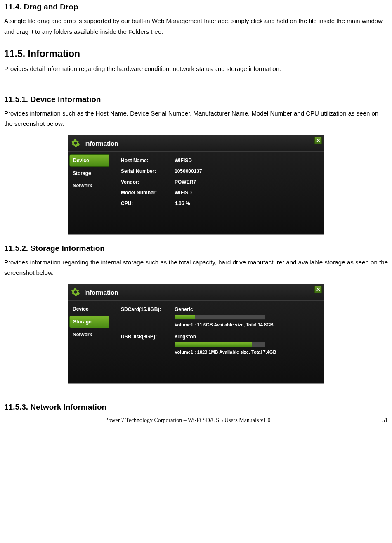  Describe the element at coordinates (196, 407) in the screenshot. I see `heading-11-5-3: 11.5.3. Network Information` at that location.